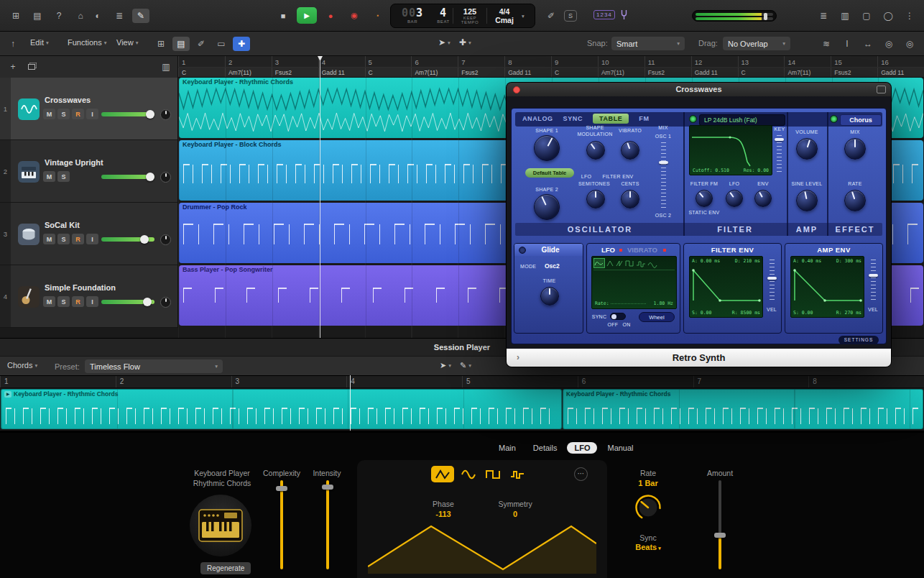  Describe the element at coordinates (888, 16) in the screenshot. I see `chat-icon: ◯` at that location.